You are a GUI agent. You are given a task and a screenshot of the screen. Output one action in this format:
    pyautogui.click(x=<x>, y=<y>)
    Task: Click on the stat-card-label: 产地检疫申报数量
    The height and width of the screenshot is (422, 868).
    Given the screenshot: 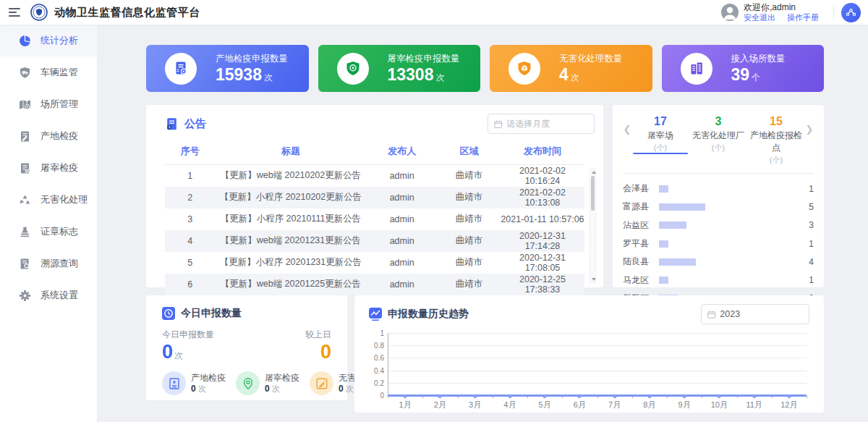 What is the action you would take?
    pyautogui.click(x=252, y=59)
    